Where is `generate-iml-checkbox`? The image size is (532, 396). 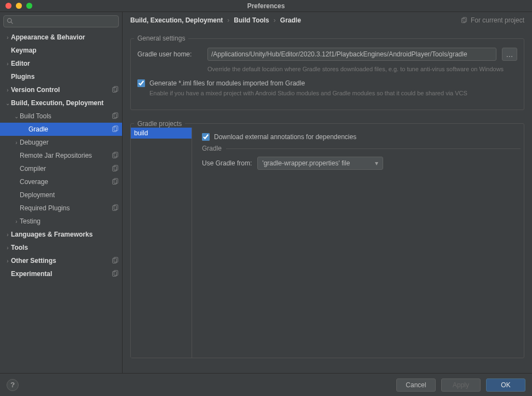 generate-iml-checkbox is located at coordinates (141, 83).